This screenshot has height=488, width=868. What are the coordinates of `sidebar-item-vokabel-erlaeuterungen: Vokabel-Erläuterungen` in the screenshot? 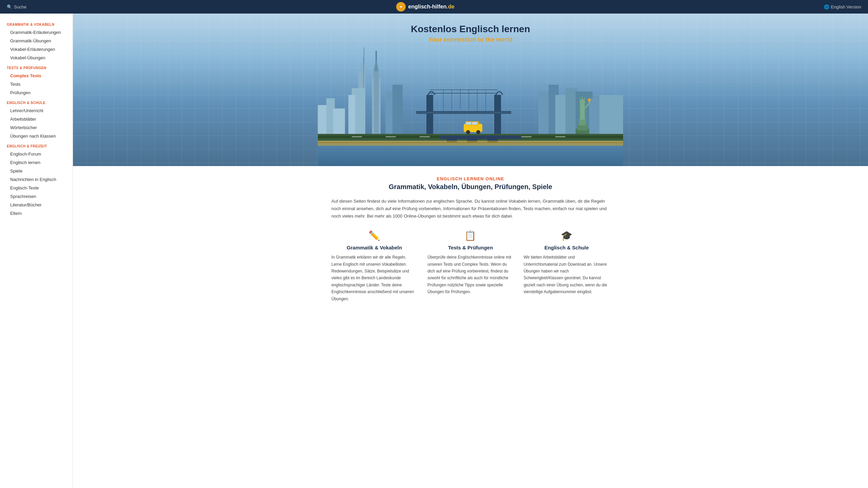 It's located at (36, 49).